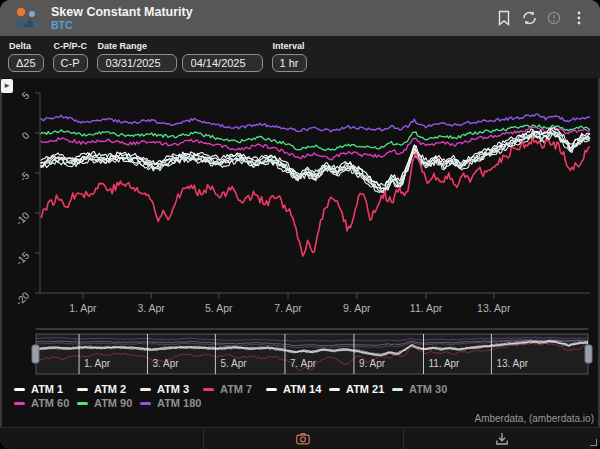 Image resolution: width=600 pixels, height=449 pixels. Describe the element at coordinates (365, 389) in the screenshot. I see `legend-label: ATM 21` at that location.